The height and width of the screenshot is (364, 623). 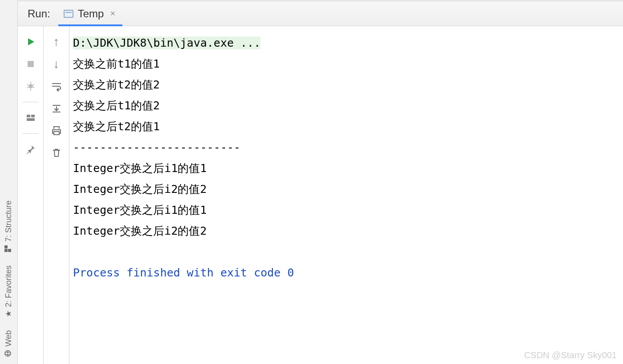 I want to click on output-line: 交换之前t1的值1, so click(x=117, y=64).